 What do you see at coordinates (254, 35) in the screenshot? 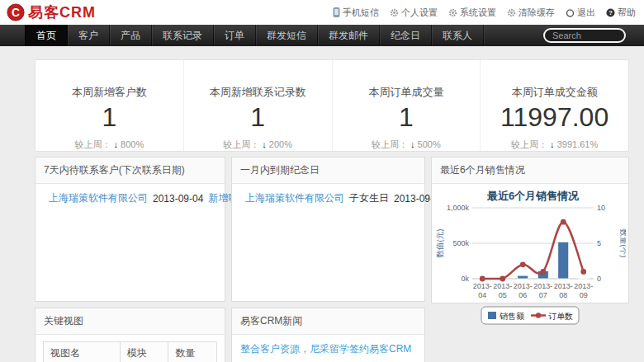
I see `nav-tabs: 首页客户产品联系记录订单群发短信群发邮件纪念日联系人` at bounding box center [254, 35].